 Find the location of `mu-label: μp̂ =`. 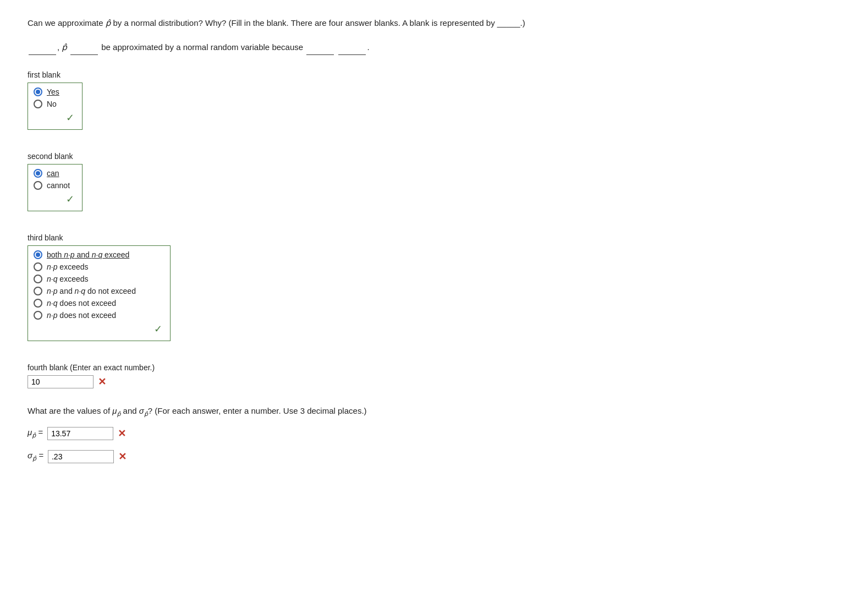

mu-label: μp̂ = is located at coordinates (35, 434).